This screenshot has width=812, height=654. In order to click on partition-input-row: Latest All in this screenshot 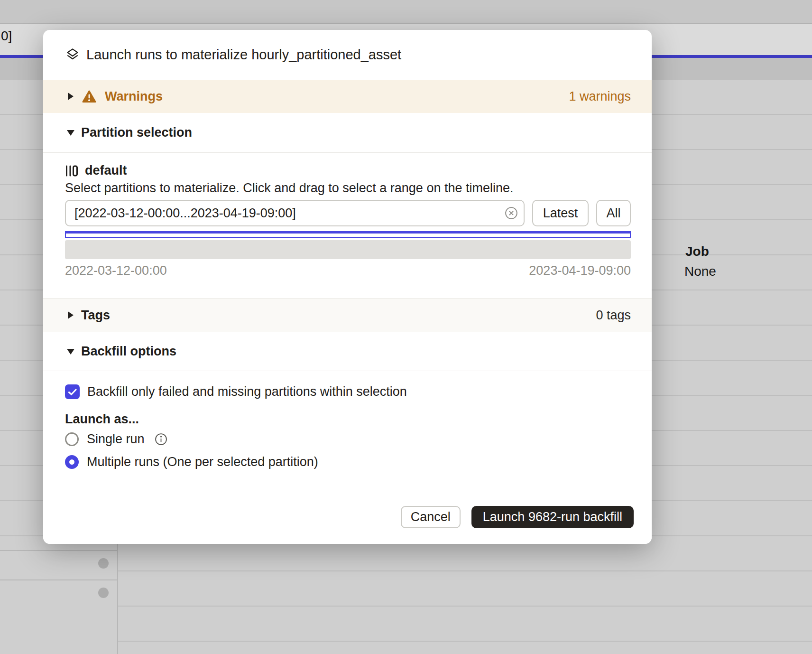, I will do `click(348, 213)`.